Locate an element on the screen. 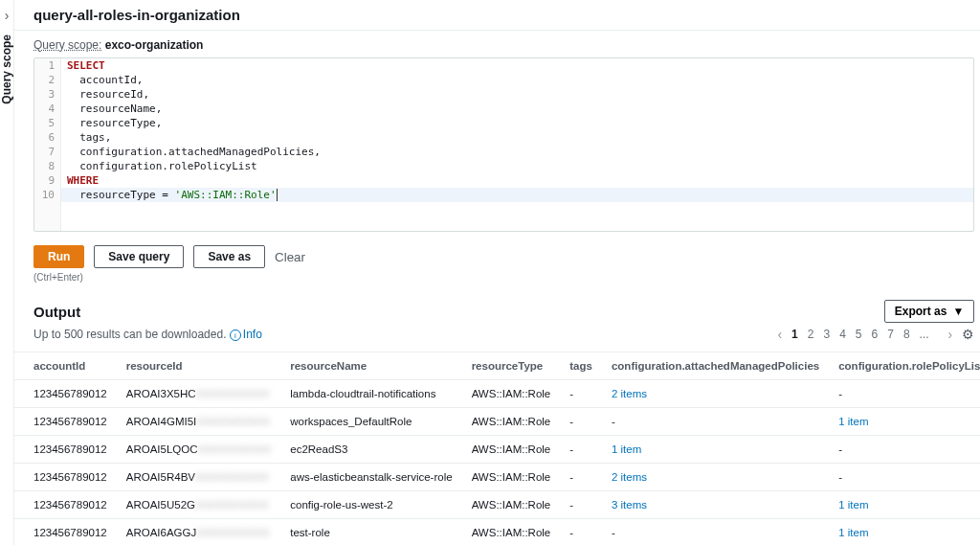  pager-prev: ‹ is located at coordinates (779, 334).